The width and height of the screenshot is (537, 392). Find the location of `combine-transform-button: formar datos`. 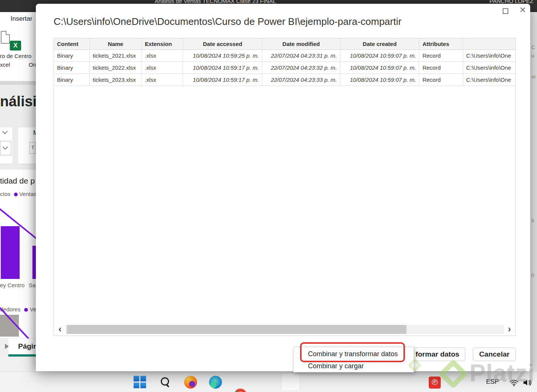

combine-transform-button: formar datos is located at coordinates (437, 354).